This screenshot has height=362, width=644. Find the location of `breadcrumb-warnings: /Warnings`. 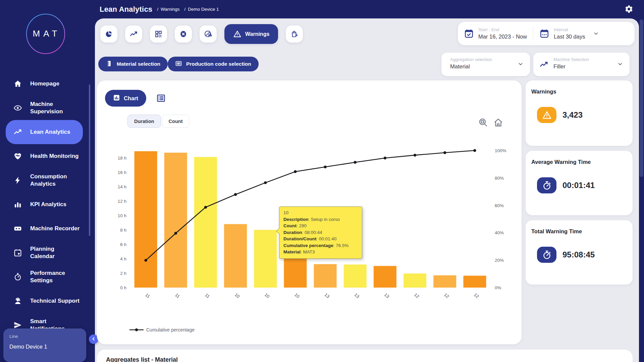

breadcrumb-warnings: /Warnings is located at coordinates (168, 9).